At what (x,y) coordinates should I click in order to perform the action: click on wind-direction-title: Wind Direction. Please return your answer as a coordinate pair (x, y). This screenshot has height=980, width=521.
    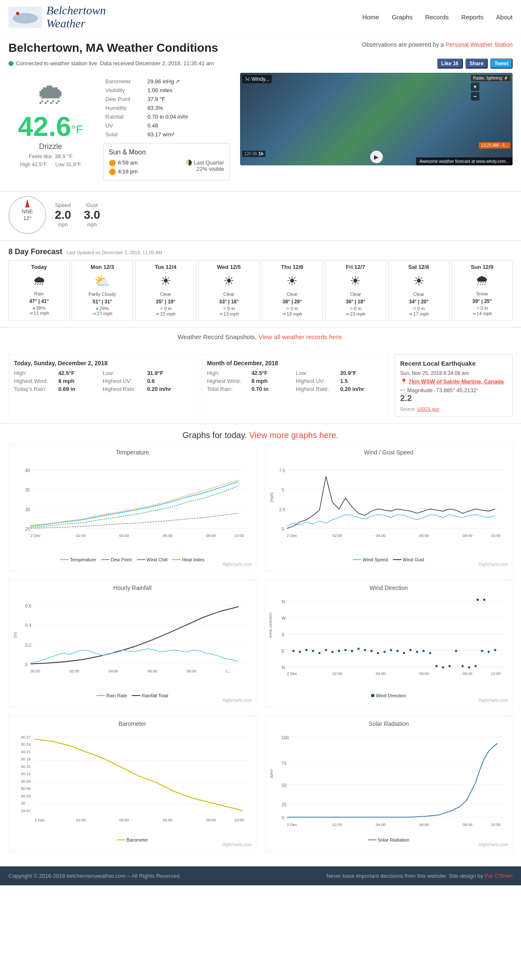
    Looking at the image, I should click on (389, 588).